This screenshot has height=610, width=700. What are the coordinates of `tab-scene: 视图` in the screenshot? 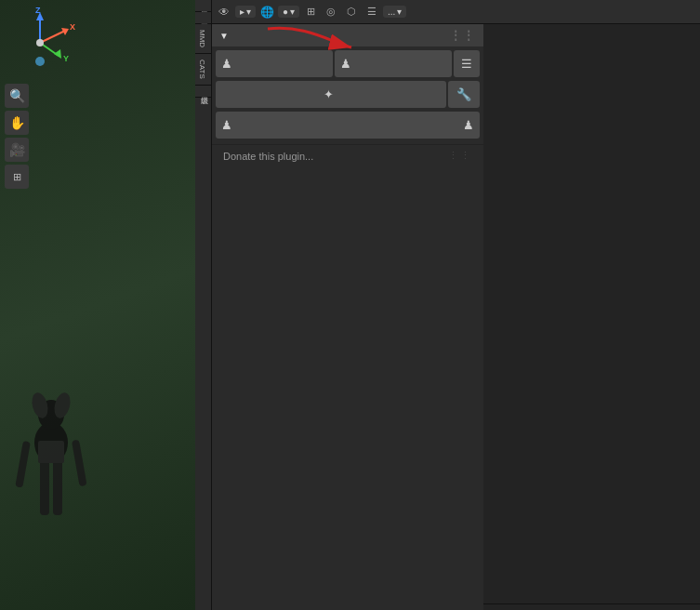 It's located at (203, 19).